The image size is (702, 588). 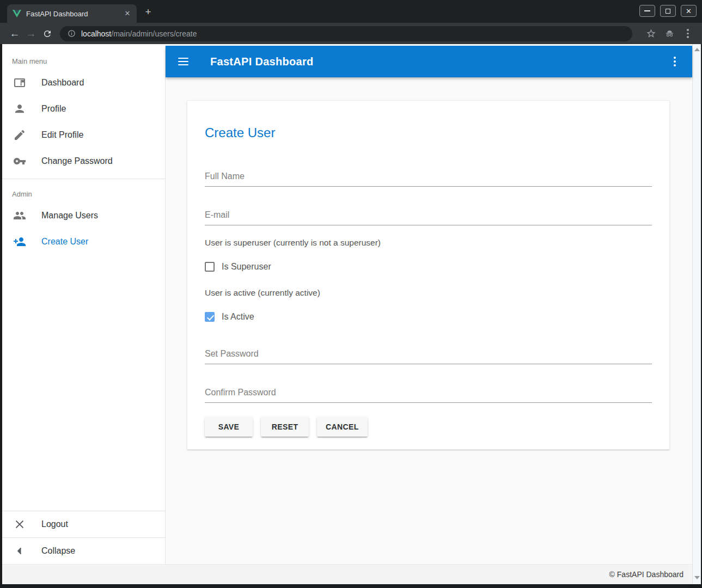 What do you see at coordinates (668, 11) in the screenshot?
I see `maximize-button` at bounding box center [668, 11].